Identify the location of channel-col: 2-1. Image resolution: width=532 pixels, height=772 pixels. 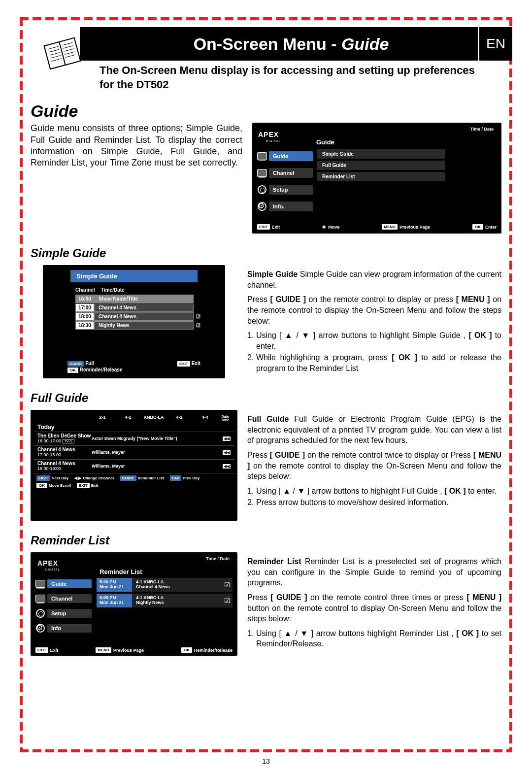
(102, 418).